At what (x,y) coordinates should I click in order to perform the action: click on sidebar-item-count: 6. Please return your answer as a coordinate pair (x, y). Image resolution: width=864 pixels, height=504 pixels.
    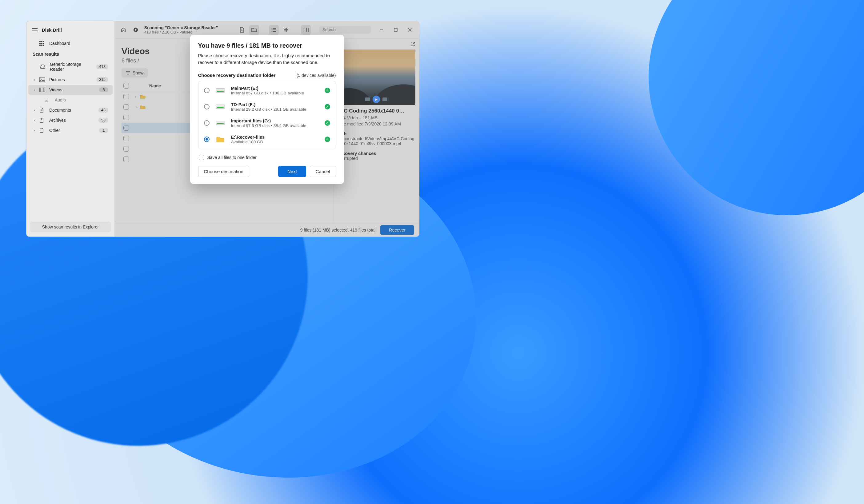
    Looking at the image, I should click on (104, 90).